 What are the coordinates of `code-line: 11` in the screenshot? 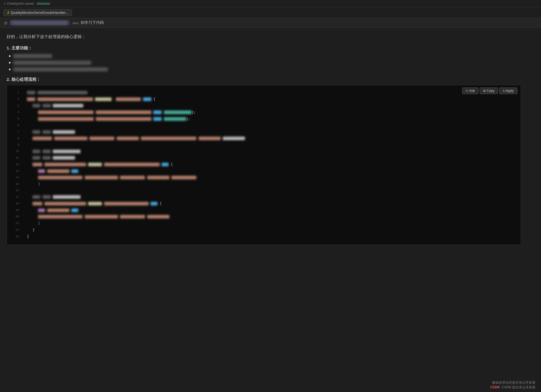 It's located at (264, 158).